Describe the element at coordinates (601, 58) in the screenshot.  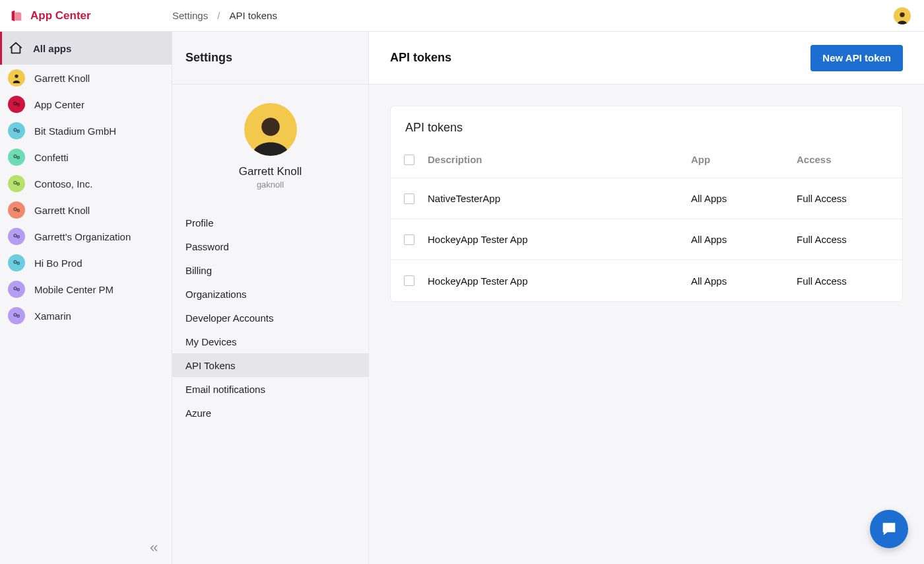
I see `page-title: API tokens` at that location.